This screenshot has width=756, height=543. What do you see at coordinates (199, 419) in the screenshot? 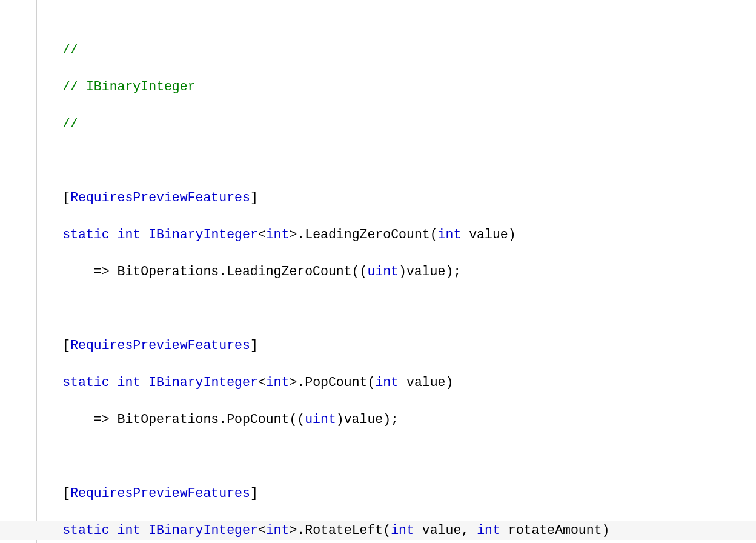
I see `arrow-body: => BitOperations.PopCount((` at bounding box center [199, 419].